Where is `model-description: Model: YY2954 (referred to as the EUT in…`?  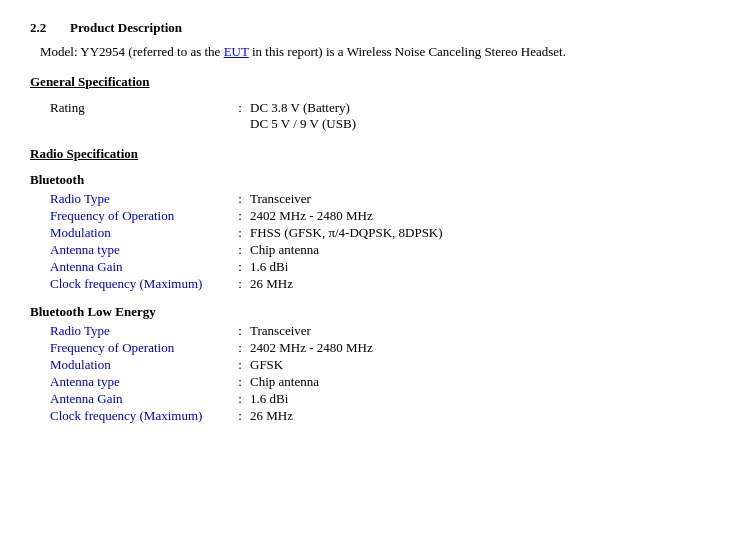 model-description: Model: YY2954 (referred to as the EUT in… is located at coordinates (372, 52).